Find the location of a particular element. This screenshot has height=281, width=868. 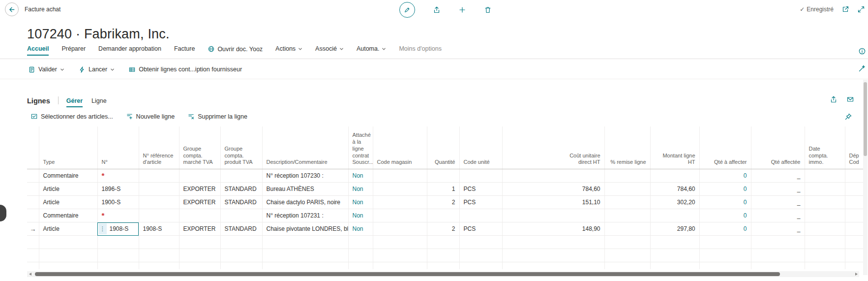

column-header-qty_assigned: Qté affectée is located at coordinates (778, 148).